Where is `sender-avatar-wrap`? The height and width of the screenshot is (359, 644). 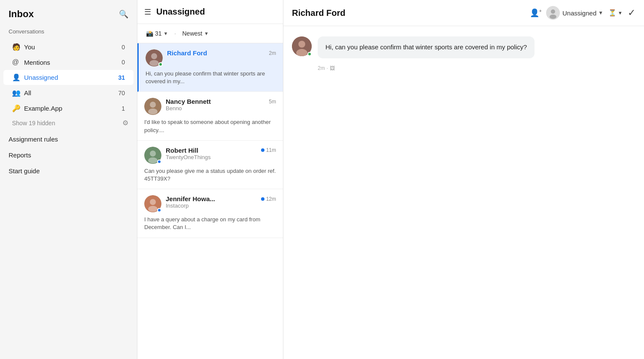
sender-avatar-wrap is located at coordinates (302, 46).